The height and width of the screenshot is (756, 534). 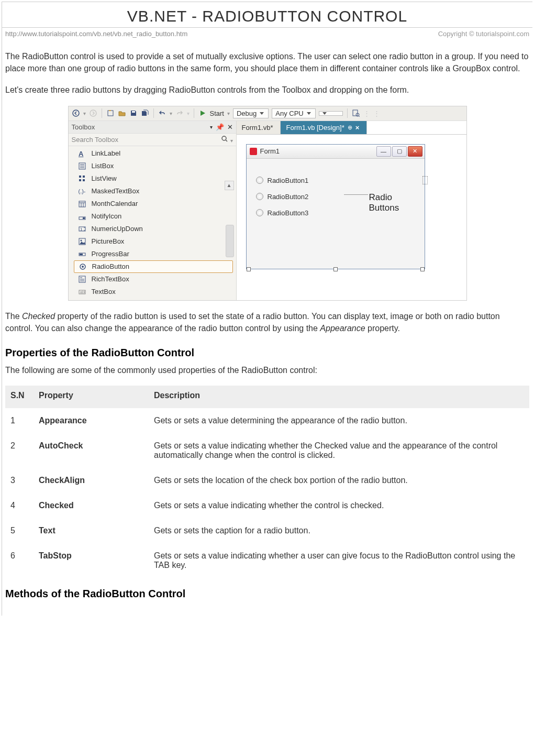 I want to click on col-property: Property, so click(x=91, y=397).